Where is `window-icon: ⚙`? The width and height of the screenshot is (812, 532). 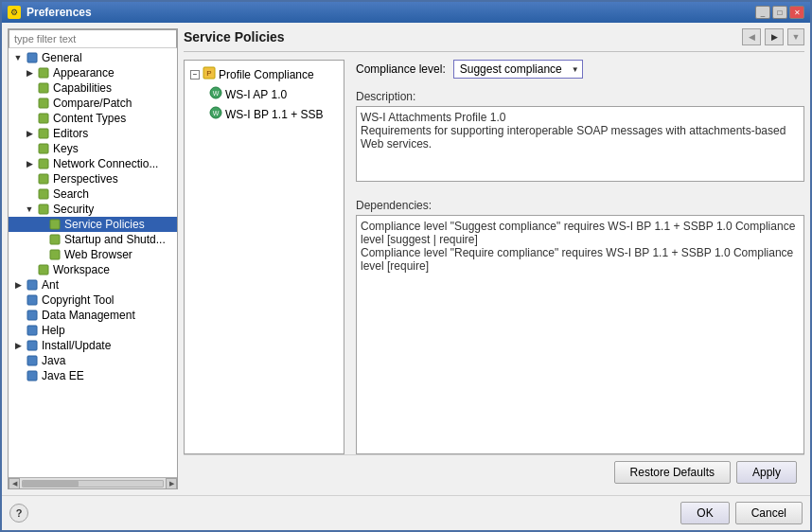
window-icon: ⚙ is located at coordinates (14, 12).